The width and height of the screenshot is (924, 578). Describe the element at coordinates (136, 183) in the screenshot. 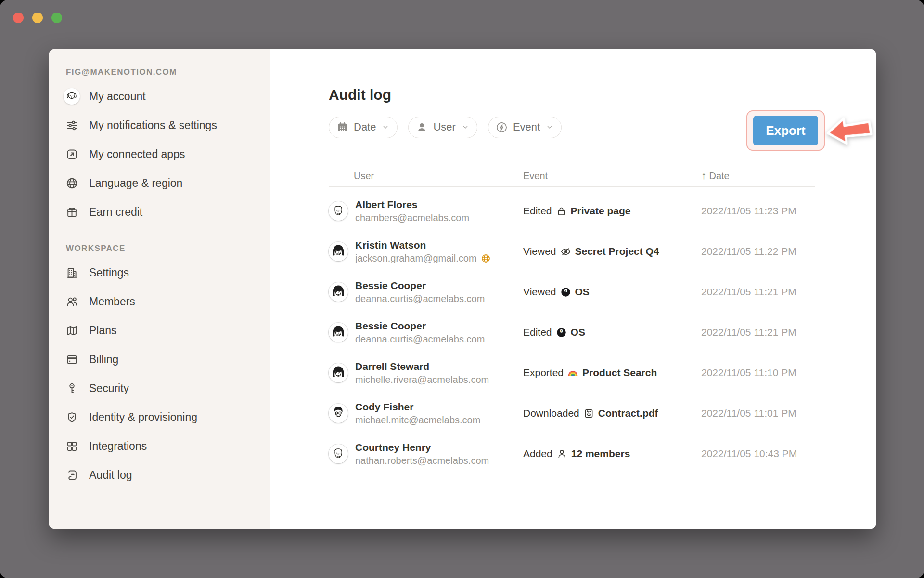

I see `sidebar-item-label: Language & region` at that location.